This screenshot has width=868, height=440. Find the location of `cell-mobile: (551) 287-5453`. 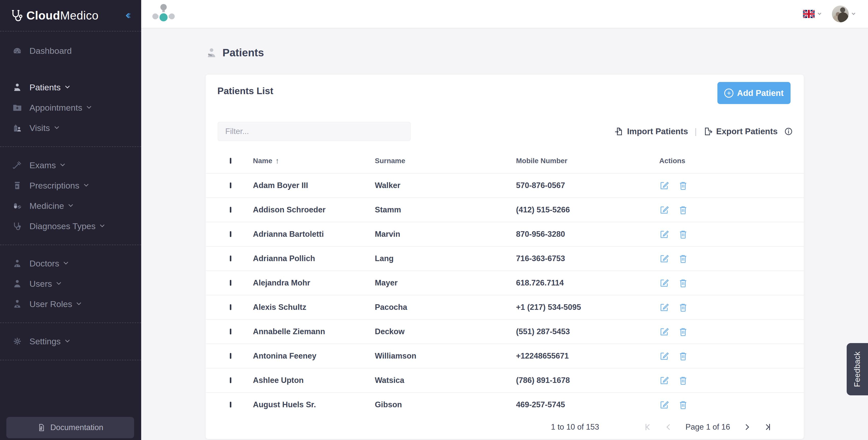

cell-mobile: (551) 287-5453 is located at coordinates (588, 332).